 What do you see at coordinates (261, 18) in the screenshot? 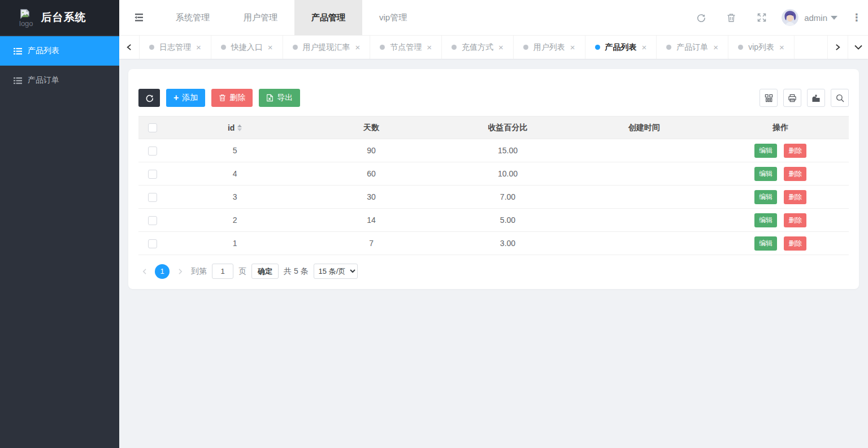
I see `topnav-user: 用户管理` at bounding box center [261, 18].